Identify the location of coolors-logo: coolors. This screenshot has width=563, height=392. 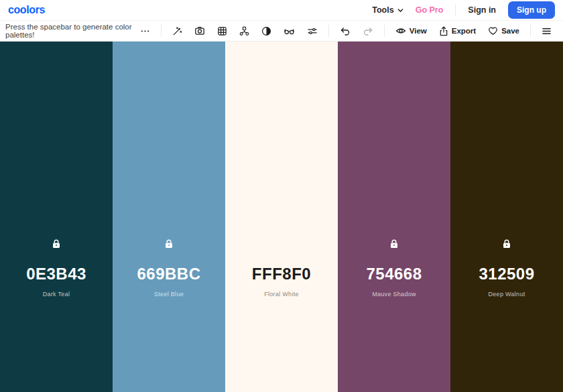
(27, 10).